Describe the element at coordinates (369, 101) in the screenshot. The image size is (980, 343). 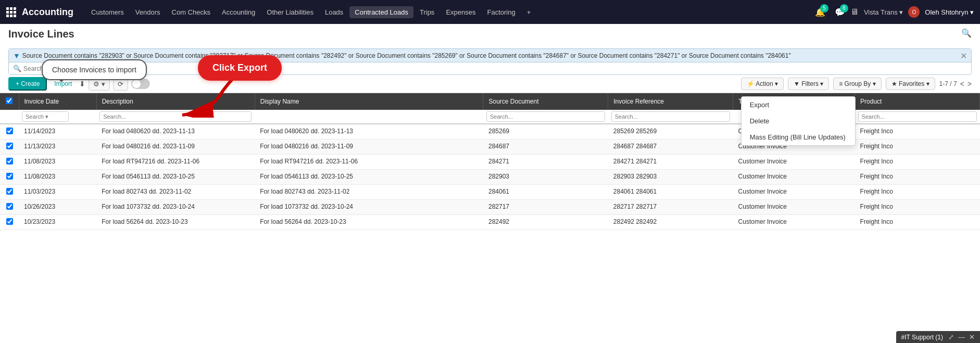
I see `col-display-name: Display Name` at that location.